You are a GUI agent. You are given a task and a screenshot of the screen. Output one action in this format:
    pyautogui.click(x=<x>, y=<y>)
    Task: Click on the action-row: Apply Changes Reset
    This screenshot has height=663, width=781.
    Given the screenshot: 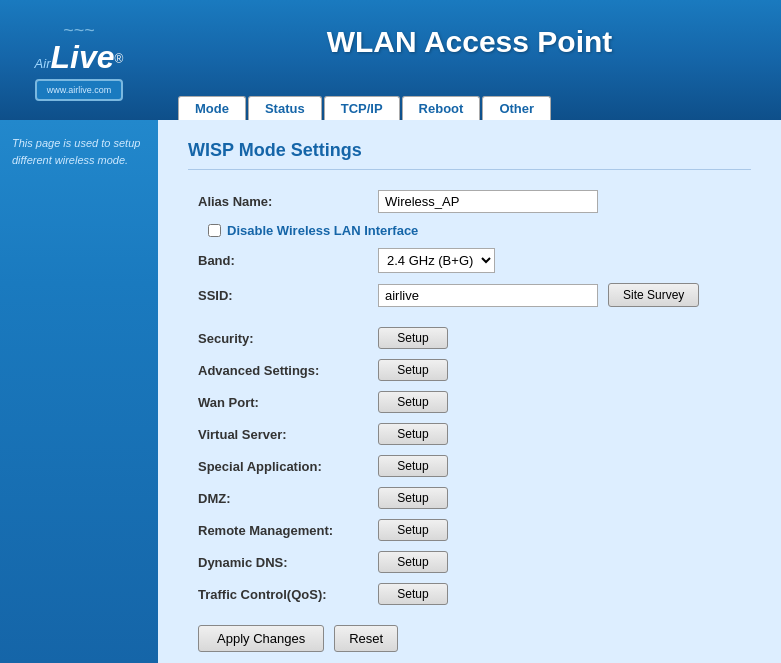 What is the action you would take?
    pyautogui.click(x=470, y=638)
    